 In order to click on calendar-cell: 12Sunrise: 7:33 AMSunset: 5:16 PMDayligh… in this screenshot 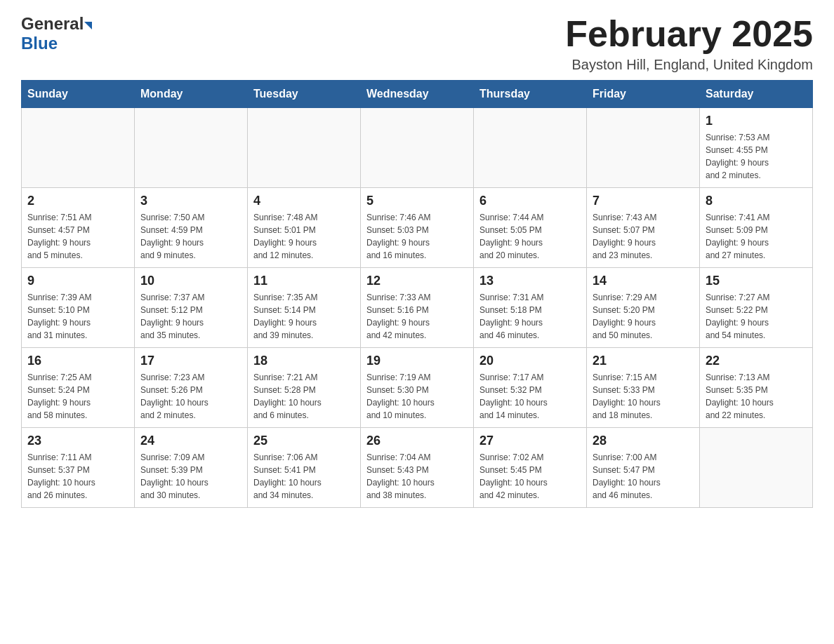, I will do `click(417, 308)`.